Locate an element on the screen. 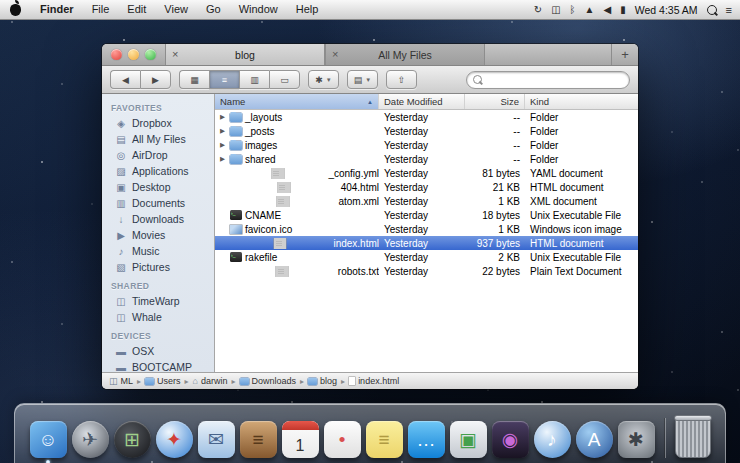 The width and height of the screenshot is (740, 463). path-item-index-html: index.html is located at coordinates (374, 381).